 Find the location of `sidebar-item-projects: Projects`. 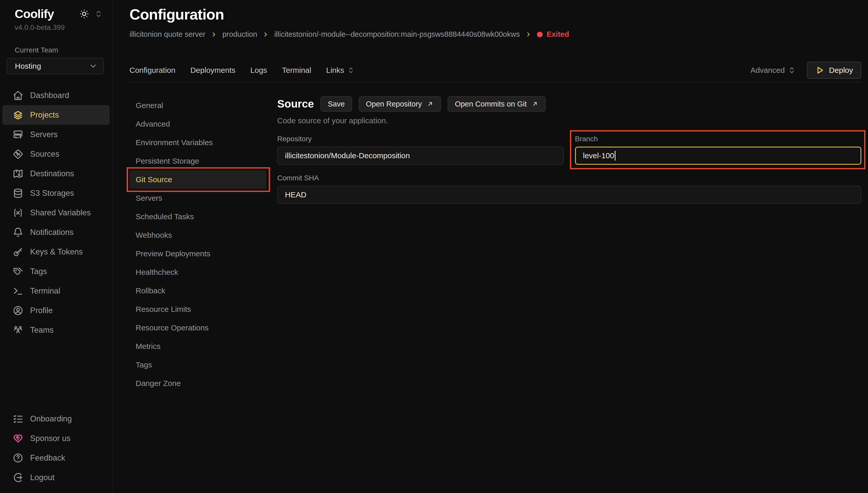

sidebar-item-projects: Projects is located at coordinates (56, 115).